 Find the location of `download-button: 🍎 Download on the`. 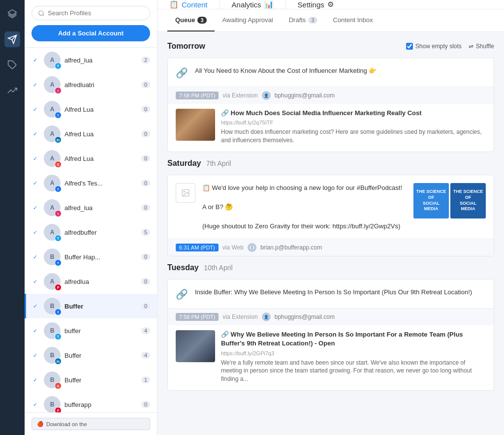

download-button: 🍎 Download on the is located at coordinates (91, 424).